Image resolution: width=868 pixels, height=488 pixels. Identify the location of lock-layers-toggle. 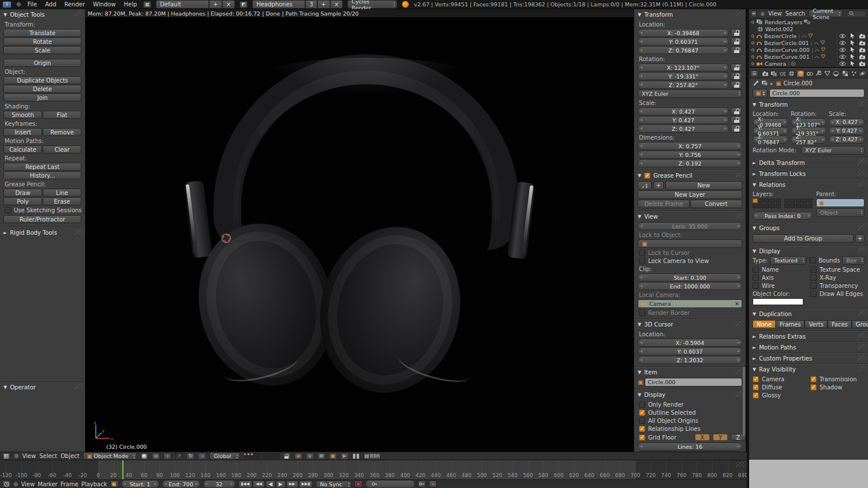
(287, 456).